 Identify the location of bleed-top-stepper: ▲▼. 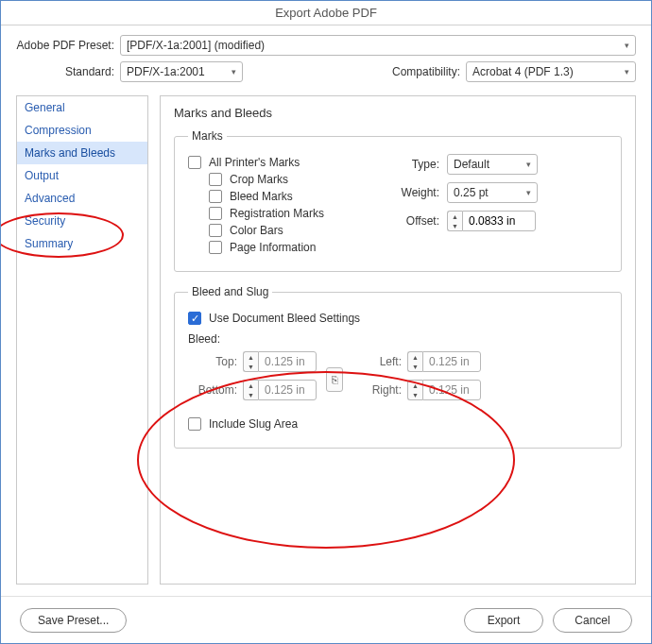
(280, 362).